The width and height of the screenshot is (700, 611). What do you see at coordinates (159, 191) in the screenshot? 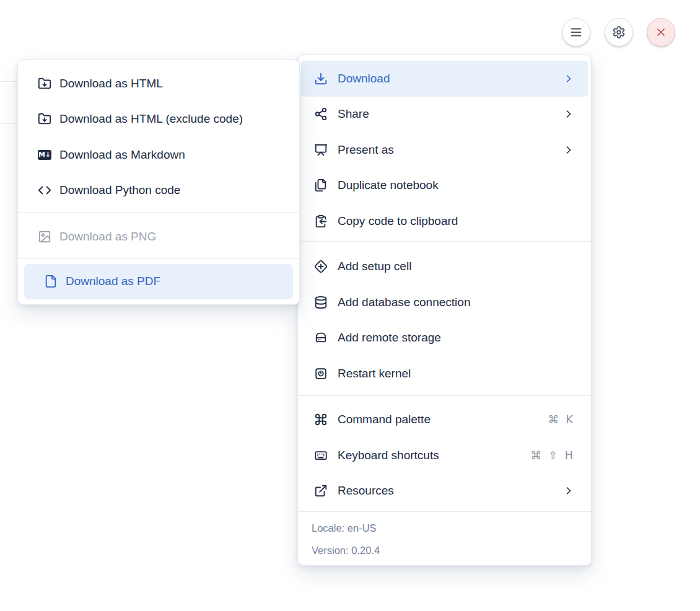
I see `submenu-item-download-python-code: Download Python code` at bounding box center [159, 191].